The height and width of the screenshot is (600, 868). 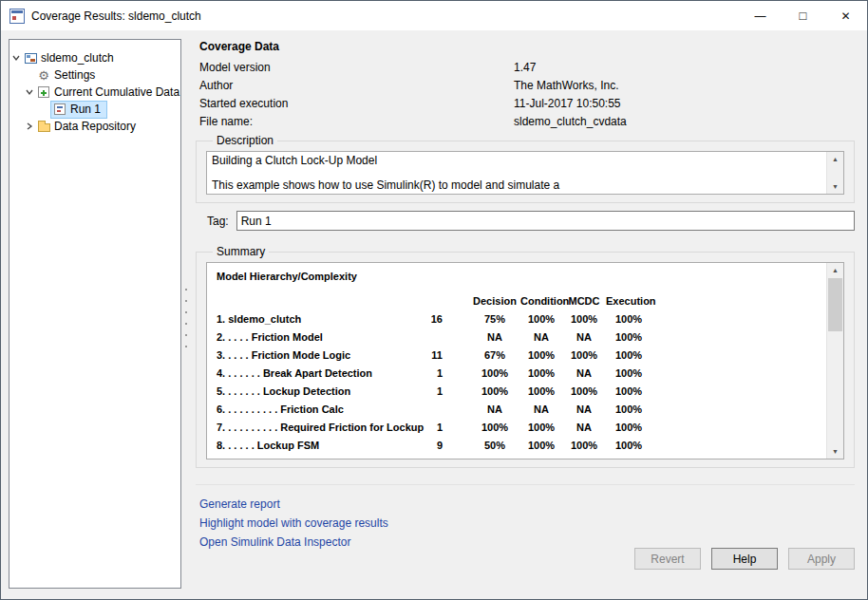 I want to click on close-button: ✕, so click(x=845, y=15).